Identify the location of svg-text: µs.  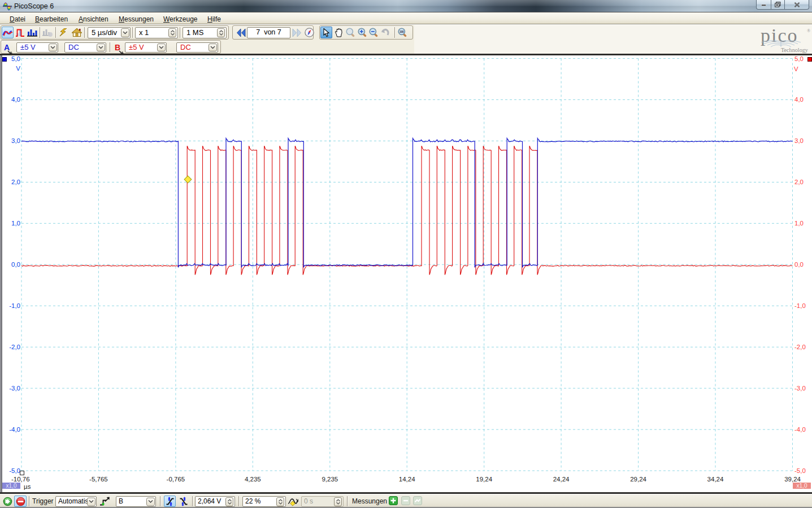
(27, 487).